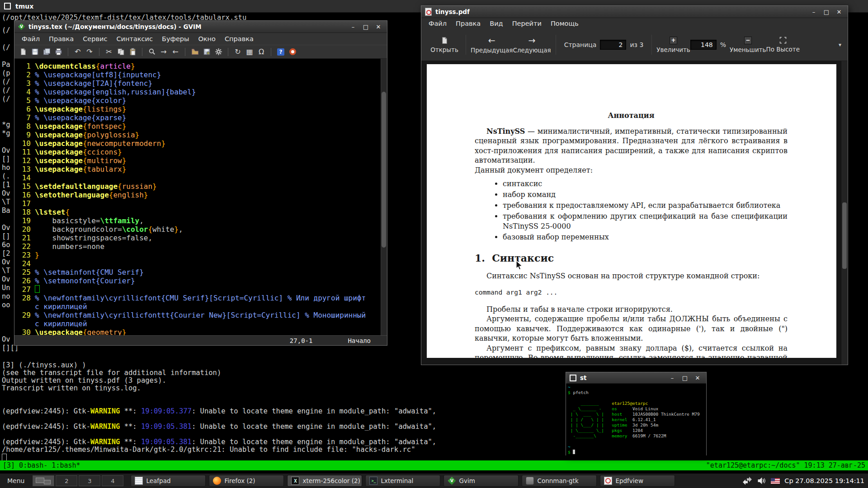 The height and width of the screenshot is (488, 868). What do you see at coordinates (61, 39) in the screenshot?
I see `gvim-menu-Правка: Правка` at bounding box center [61, 39].